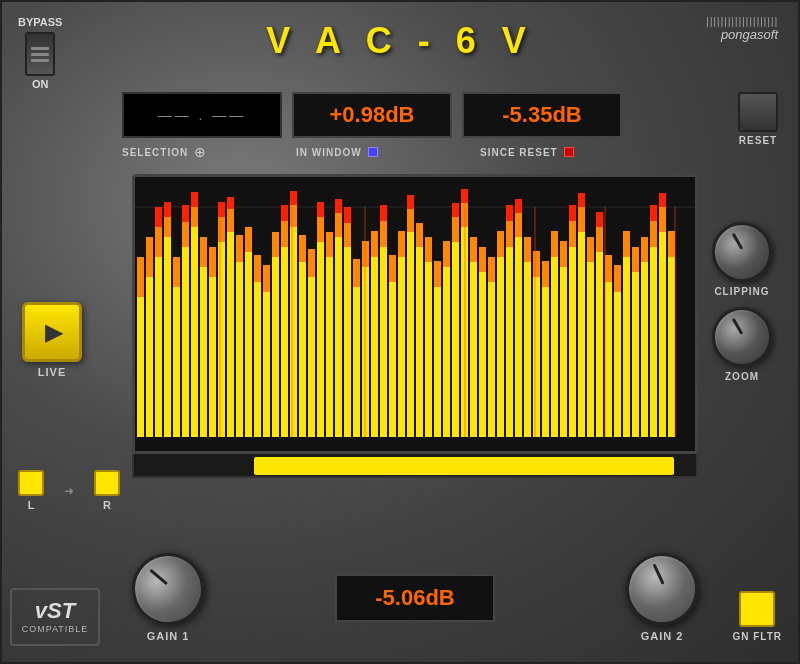 This screenshot has height=664, width=800. I want to click on selection-label-wrap: SELECTION ⊕, so click(204, 152).